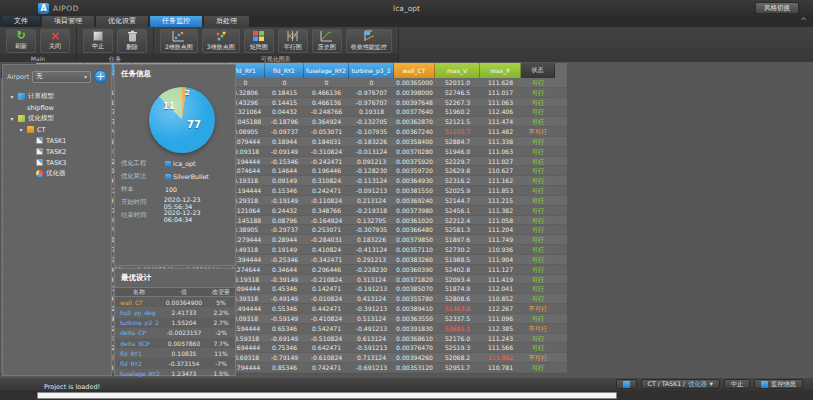 The width and height of the screenshot is (813, 400). What do you see at coordinates (284, 70) in the screenshot?
I see `column-header-fld_RY2: fld_RY2` at bounding box center [284, 70].